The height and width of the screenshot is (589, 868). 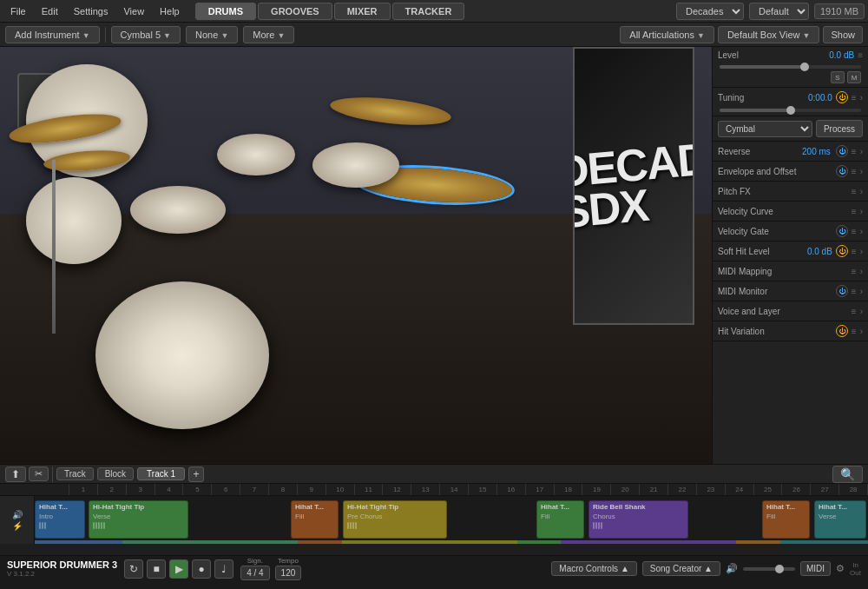 I want to click on tab-tracker: TRACKER, so click(x=429, y=11).